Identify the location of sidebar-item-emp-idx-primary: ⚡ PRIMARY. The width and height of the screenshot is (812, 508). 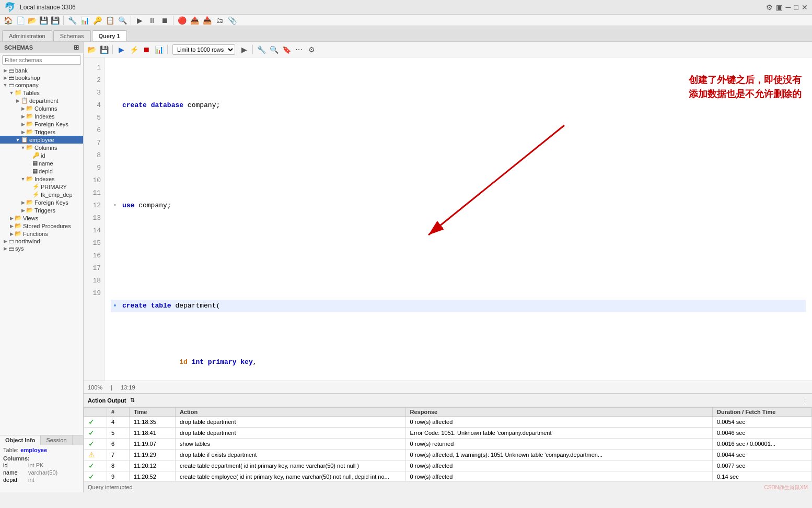
(42, 187).